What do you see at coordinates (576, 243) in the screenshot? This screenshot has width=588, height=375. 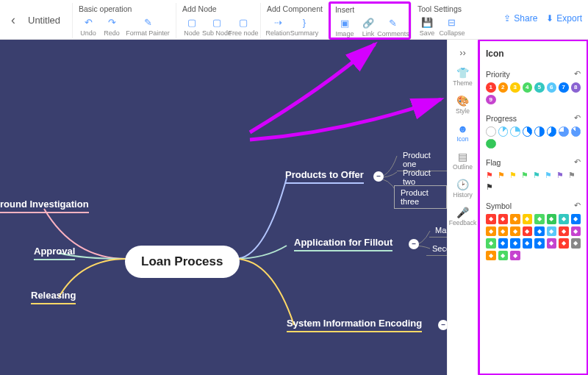 I see `symbol-23: ◆` at bounding box center [576, 243].